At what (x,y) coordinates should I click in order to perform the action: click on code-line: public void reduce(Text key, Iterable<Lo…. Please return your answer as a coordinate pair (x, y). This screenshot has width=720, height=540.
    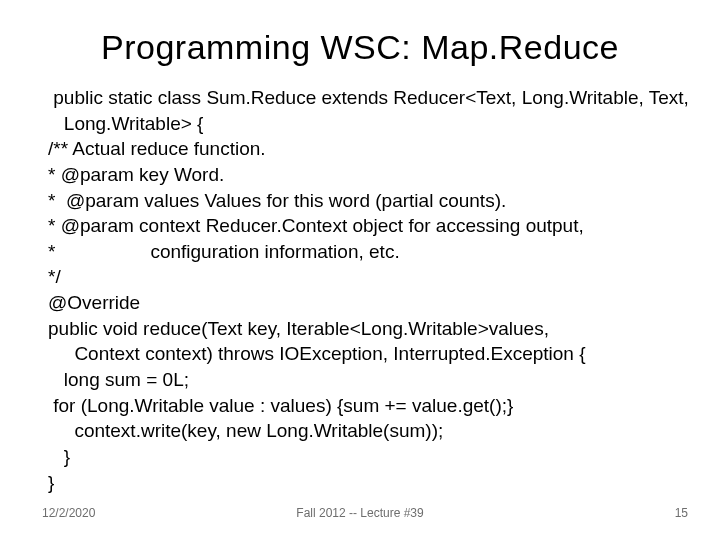
    Looking at the image, I should click on (365, 329).